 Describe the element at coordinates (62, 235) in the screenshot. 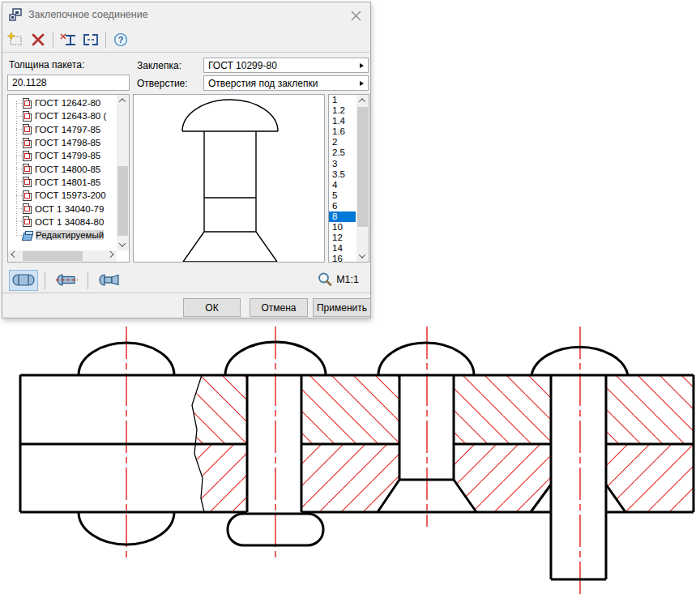

I see `list-item-selected: Редактируемый` at that location.